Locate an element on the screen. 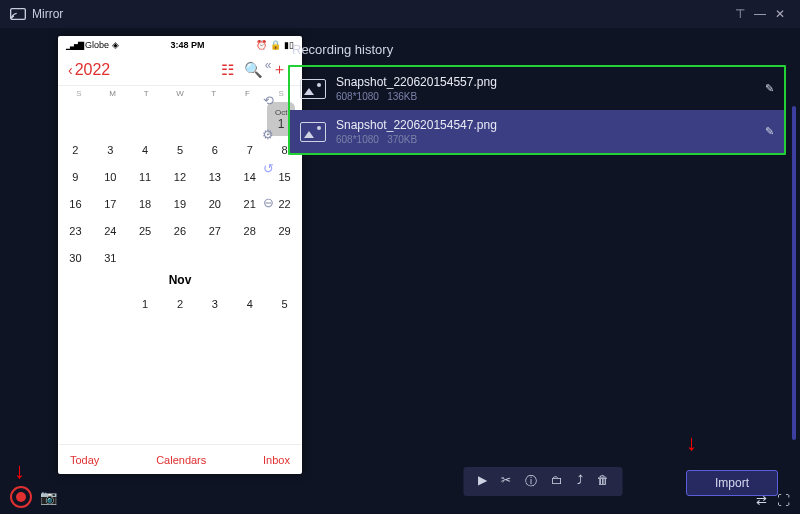 This screenshot has width=800, height=514. edit-layout-icon: ⇄ is located at coordinates (762, 500).